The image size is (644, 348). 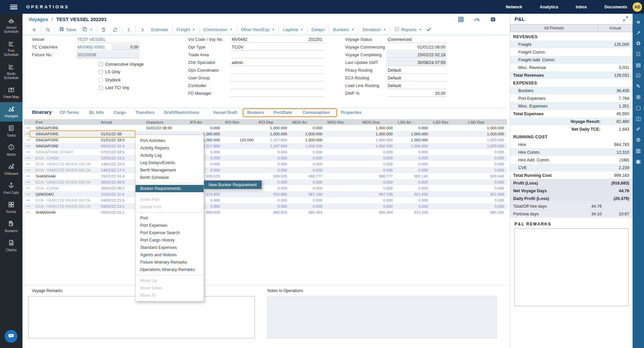 What do you see at coordinates (417, 93) in the screenshot?
I see `field-input: 20.00` at bounding box center [417, 93].